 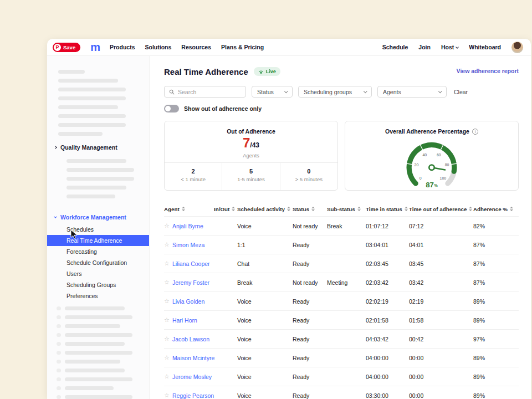 I want to click on col-agent: Agent, so click(x=189, y=209).